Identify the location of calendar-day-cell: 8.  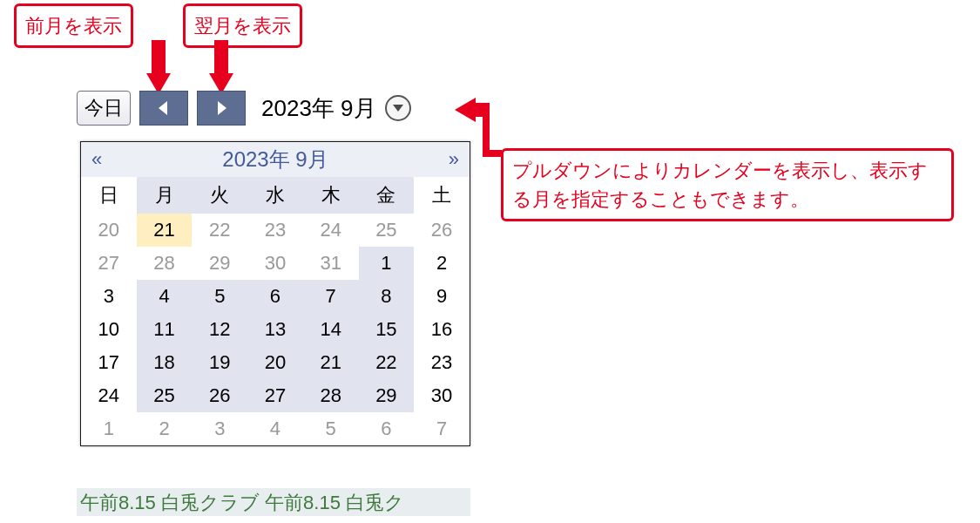
(387, 296).